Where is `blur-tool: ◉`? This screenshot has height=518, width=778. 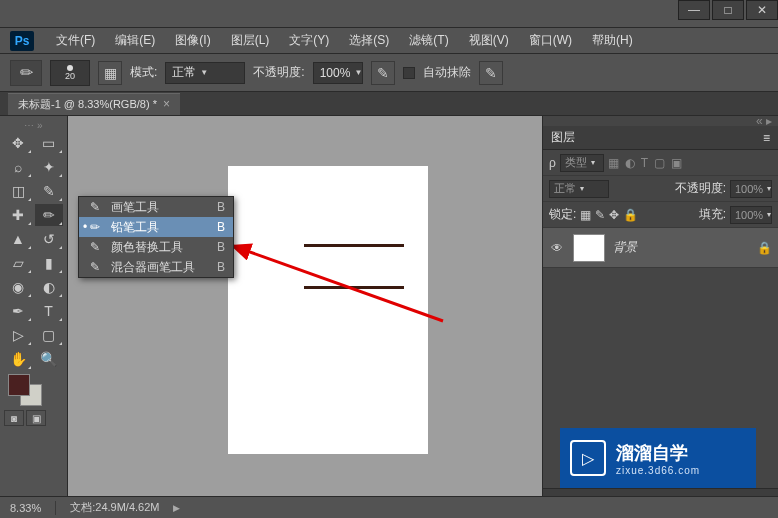
blur-tool: ◉ is located at coordinates (18, 287).